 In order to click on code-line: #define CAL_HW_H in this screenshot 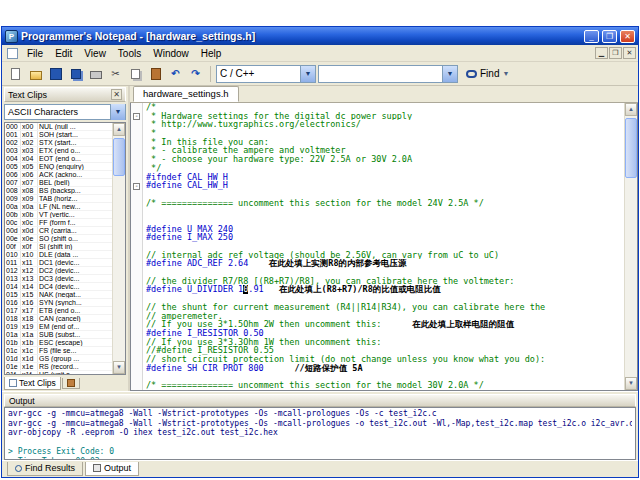, I will do `click(385, 186)`.